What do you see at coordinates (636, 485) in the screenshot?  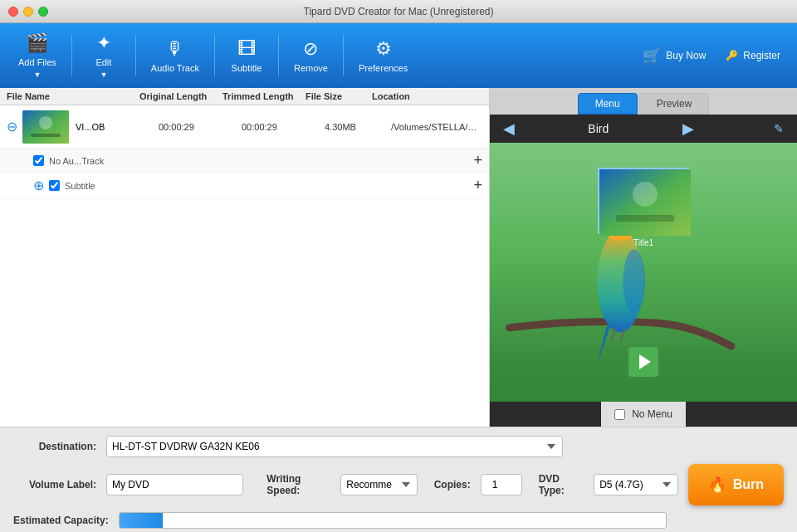 I see `dvd-type-select: D5 (4.7G)` at bounding box center [636, 485].